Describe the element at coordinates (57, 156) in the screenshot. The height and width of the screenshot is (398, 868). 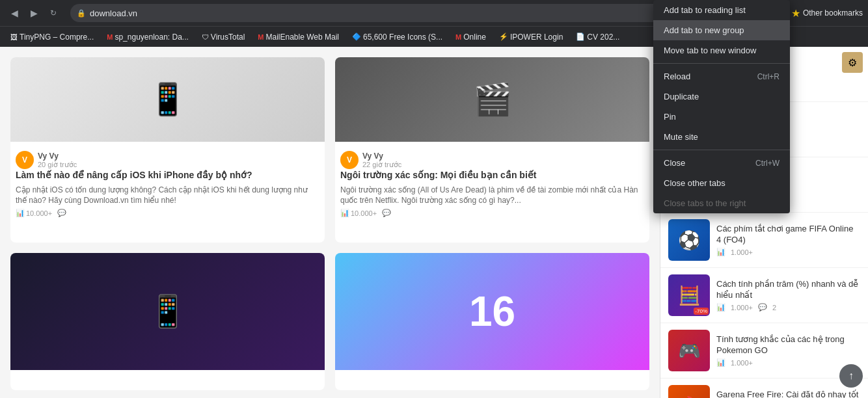
I see `author-name-1: Vy Vy` at that location.